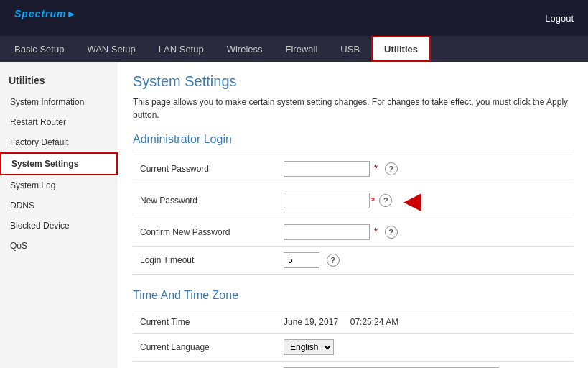  I want to click on current-password-help-icon: ?, so click(391, 169).